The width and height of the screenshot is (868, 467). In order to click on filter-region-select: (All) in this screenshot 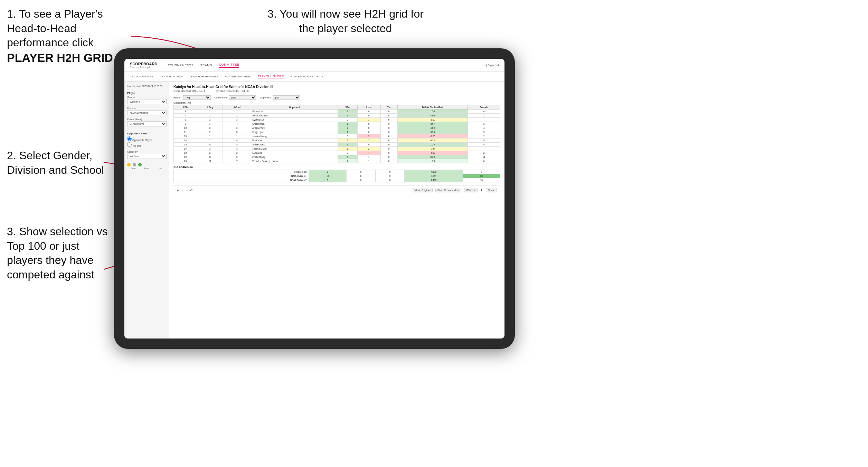, I will do `click(197, 97)`.